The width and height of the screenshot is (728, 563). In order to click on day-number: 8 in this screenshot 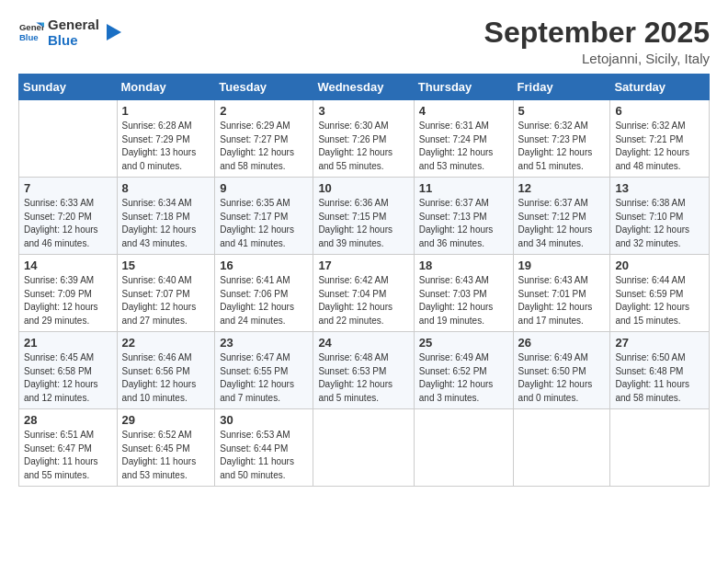, I will do `click(166, 188)`.